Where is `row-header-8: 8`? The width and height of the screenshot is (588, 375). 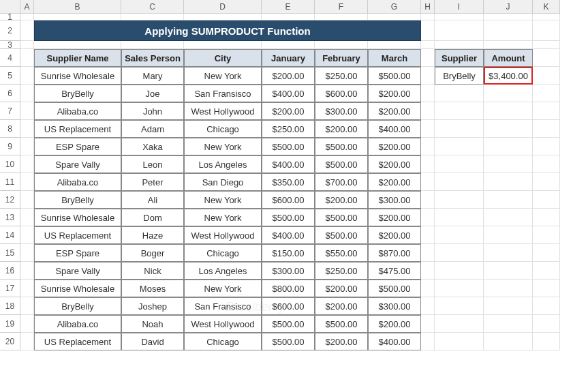 row-header-8: 8 is located at coordinates (10, 129).